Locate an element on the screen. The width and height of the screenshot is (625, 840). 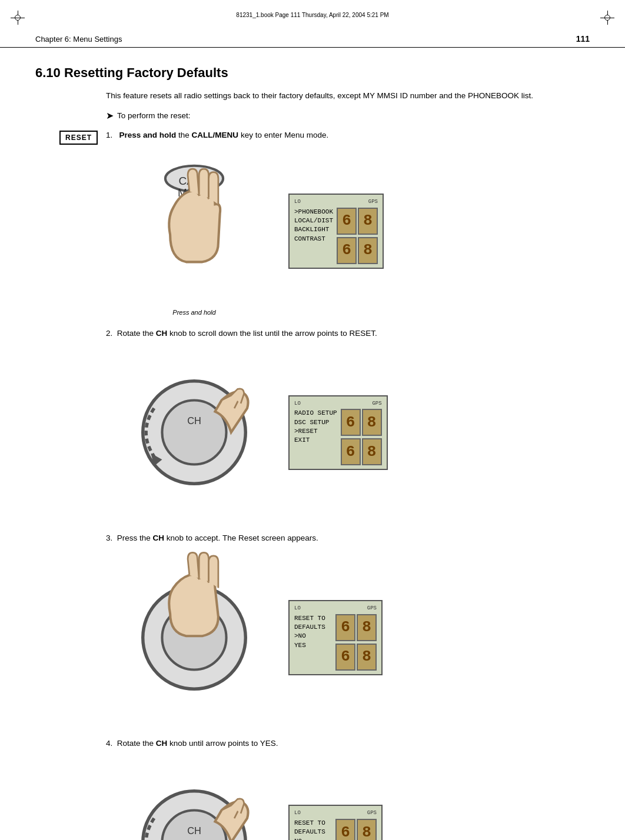
step-4-lcd-labels: LO GPS is located at coordinates (335, 813).